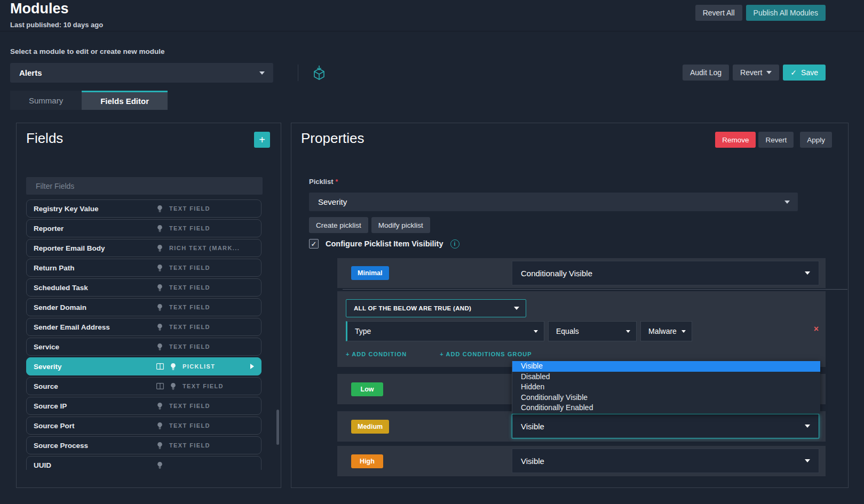 The image size is (864, 504). What do you see at coordinates (144, 287) in the screenshot?
I see `field-item-scheduled-task: Scheduled Task TEXT FIELD` at bounding box center [144, 287].